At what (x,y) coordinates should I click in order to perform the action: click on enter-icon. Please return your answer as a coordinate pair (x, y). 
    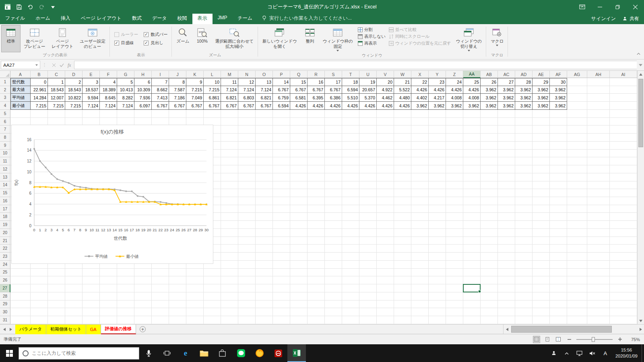
    Looking at the image, I should click on (62, 65).